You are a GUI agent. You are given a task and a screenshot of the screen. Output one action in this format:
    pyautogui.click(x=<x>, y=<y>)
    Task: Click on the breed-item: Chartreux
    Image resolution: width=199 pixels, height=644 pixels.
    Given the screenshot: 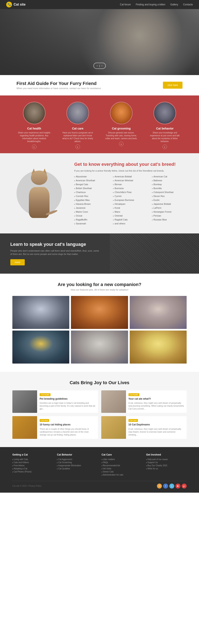 What is the action you would take?
    pyautogui.click(x=92, y=192)
    